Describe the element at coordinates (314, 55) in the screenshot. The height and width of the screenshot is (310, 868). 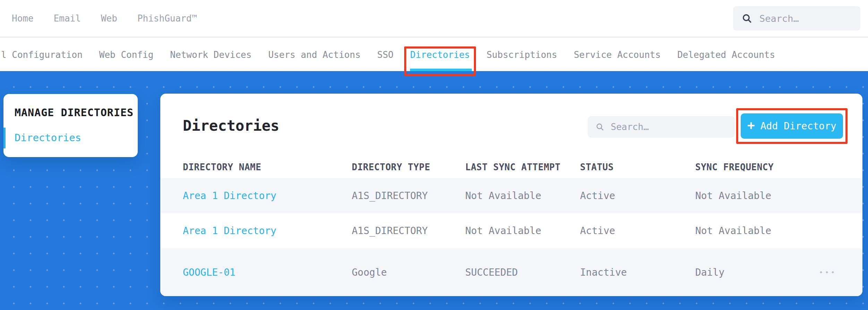
I see `subnav-users-and-actions: Users and Actions` at that location.